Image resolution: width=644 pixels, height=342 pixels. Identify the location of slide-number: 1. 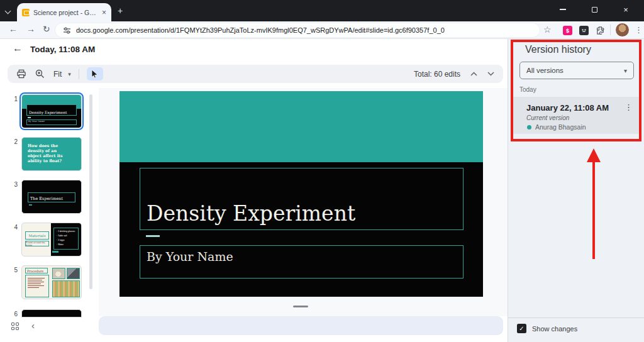
(13, 99).